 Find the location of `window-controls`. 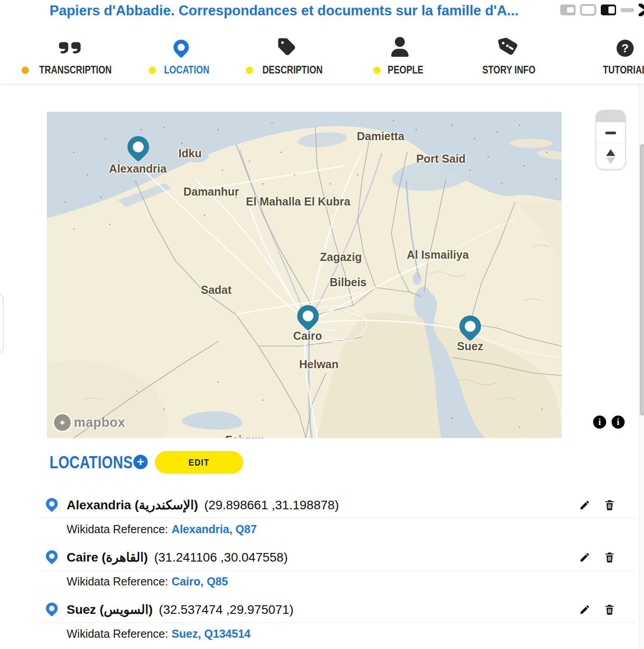

window-controls is located at coordinates (602, 10).